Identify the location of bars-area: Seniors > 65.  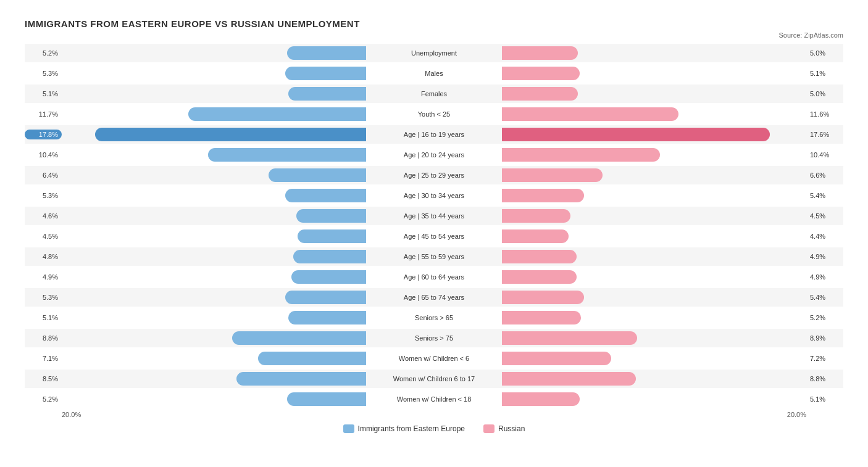
(434, 318).